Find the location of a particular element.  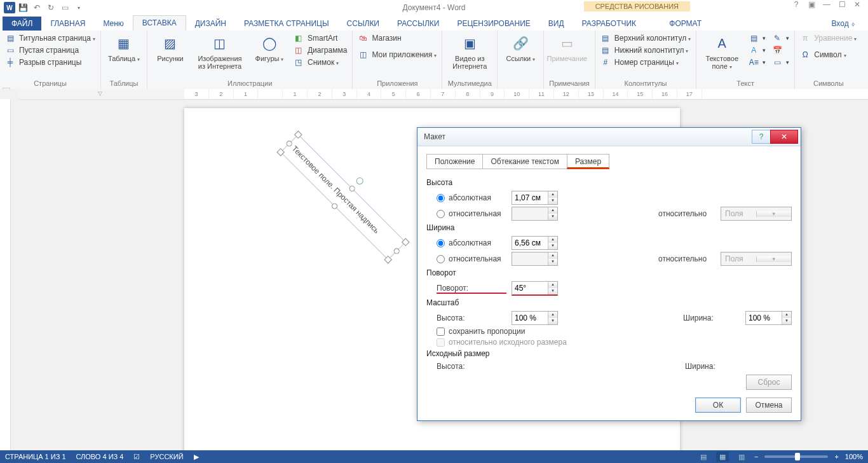

quickparts-button: ▤▾ is located at coordinates (757, 38).